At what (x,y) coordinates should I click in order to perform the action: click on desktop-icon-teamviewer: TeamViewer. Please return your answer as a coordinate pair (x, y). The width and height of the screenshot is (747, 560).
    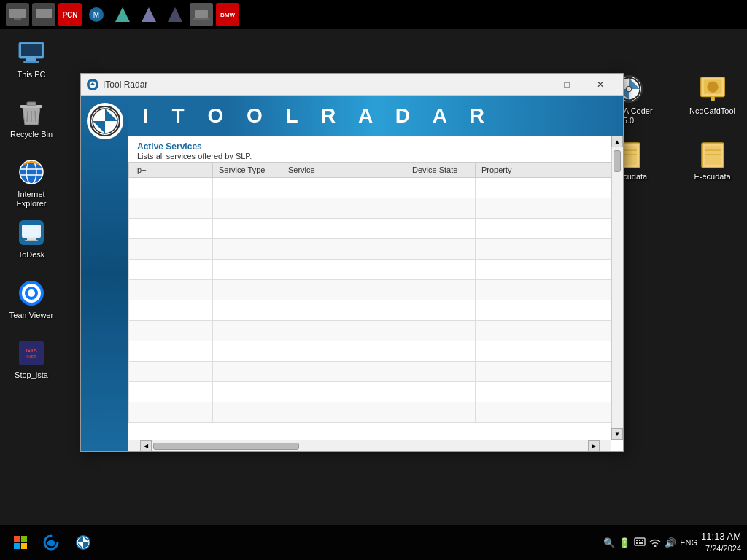
    Looking at the image, I should click on (31, 299).